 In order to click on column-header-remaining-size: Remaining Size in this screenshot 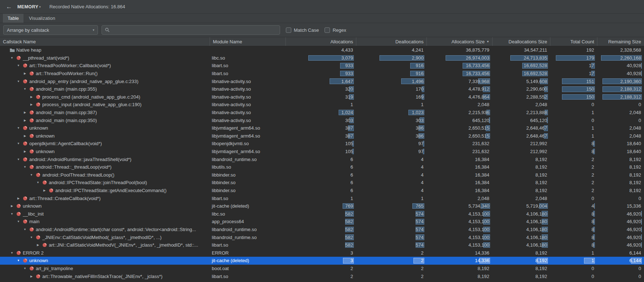, I will do `click(621, 42)`.